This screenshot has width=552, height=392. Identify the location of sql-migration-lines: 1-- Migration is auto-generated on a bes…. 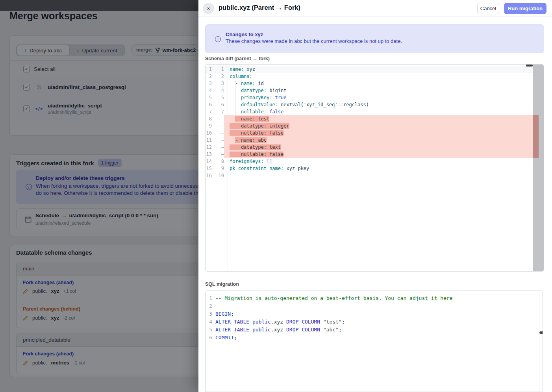
(374, 318).